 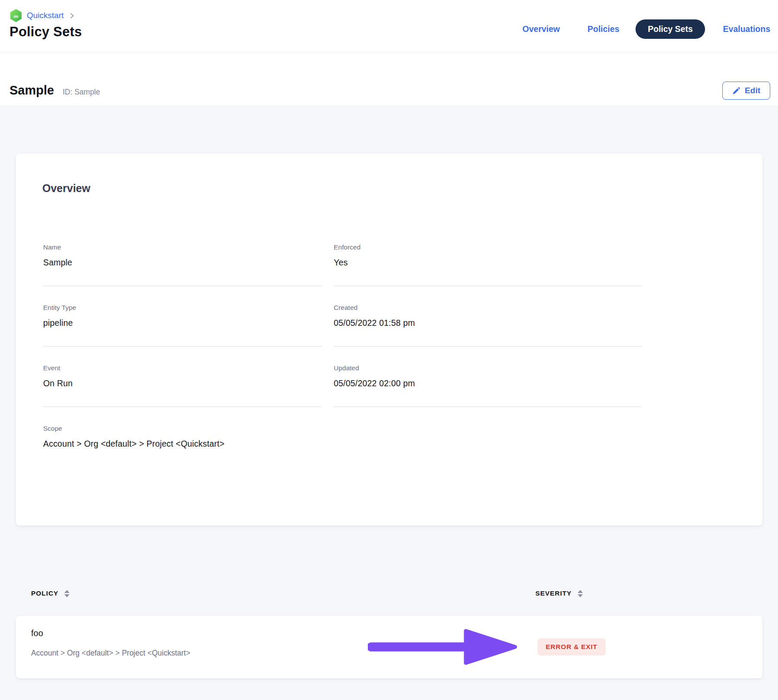 What do you see at coordinates (389, 79) in the screenshot?
I see `entity-subheader: Sample ID: Sample Edit` at bounding box center [389, 79].